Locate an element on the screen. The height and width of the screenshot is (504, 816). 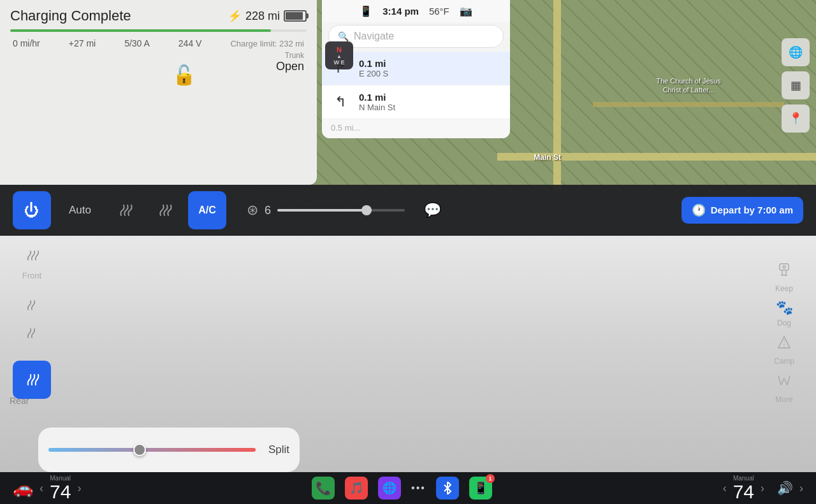
charging-range: ⚡ 228 mi is located at coordinates (267, 16).